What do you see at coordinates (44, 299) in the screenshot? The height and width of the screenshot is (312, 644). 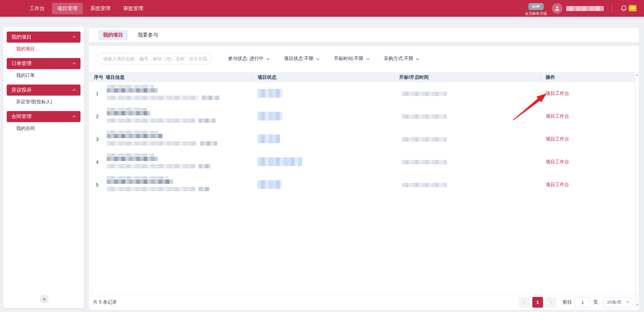 I see `sidebar-collapse-button: «` at bounding box center [44, 299].